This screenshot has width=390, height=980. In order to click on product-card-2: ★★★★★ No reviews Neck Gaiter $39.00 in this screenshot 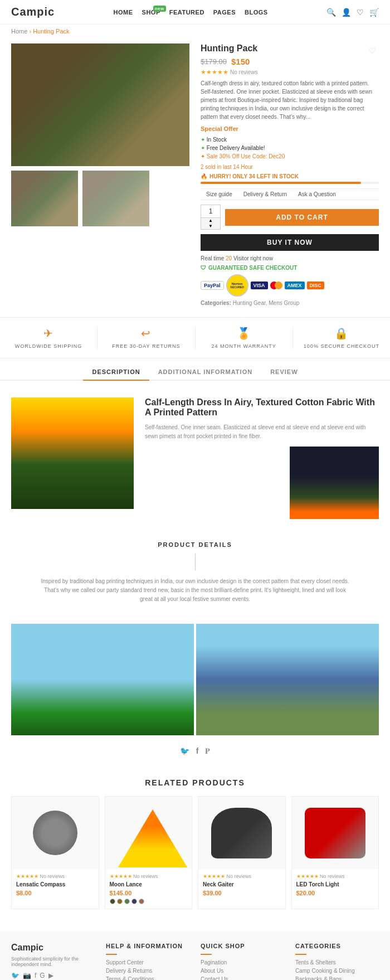, I will do `click(242, 853)`.